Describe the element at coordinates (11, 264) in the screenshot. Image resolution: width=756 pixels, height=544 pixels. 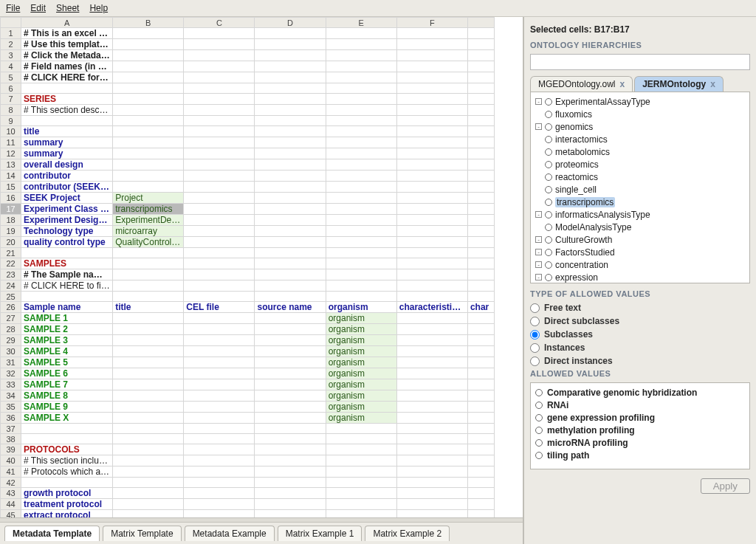
I see `row-header: 22` at that location.